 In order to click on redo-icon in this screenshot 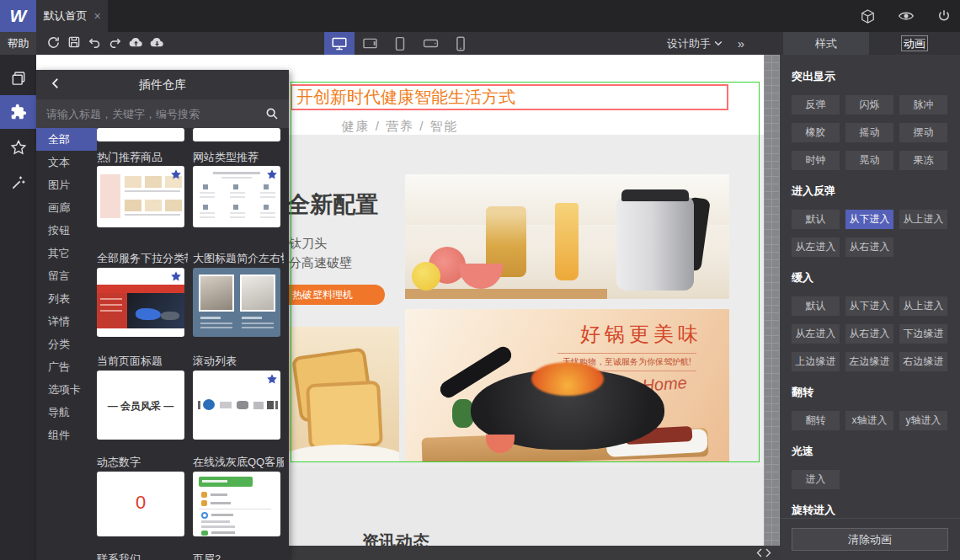, I will do `click(116, 44)`.